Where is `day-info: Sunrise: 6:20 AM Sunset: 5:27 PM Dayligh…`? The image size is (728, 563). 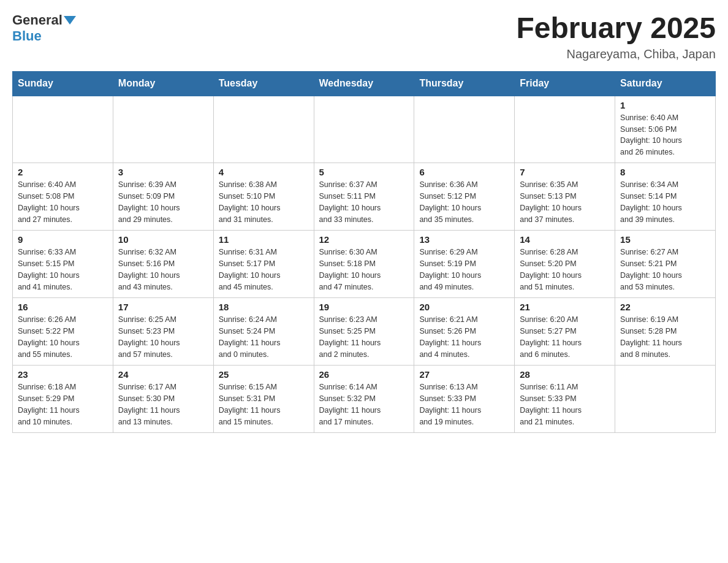
day-info: Sunrise: 6:20 AM Sunset: 5:27 PM Dayligh… is located at coordinates (565, 337).